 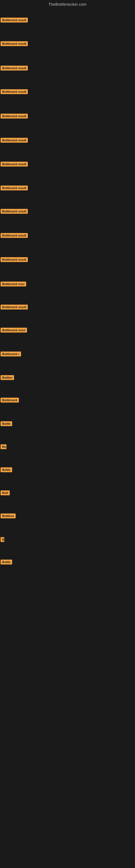 What do you see at coordinates (3, 539) in the screenshot?
I see `bottleneck-label: B` at bounding box center [3, 539].